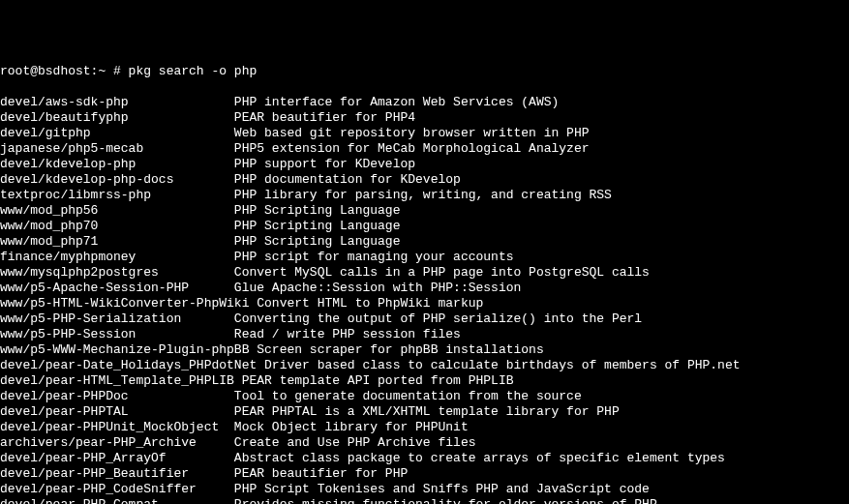  What do you see at coordinates (424, 226) in the screenshot?
I see `package-row: www/mod_php70 PHP Scripting Language` at bounding box center [424, 226].